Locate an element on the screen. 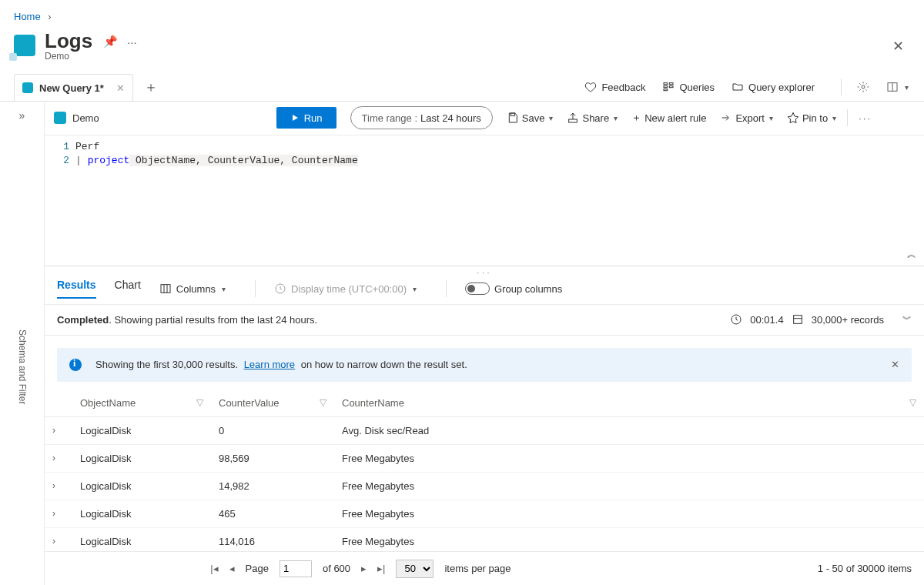 The image size is (924, 585). share-button: Share▾ is located at coordinates (592, 118).